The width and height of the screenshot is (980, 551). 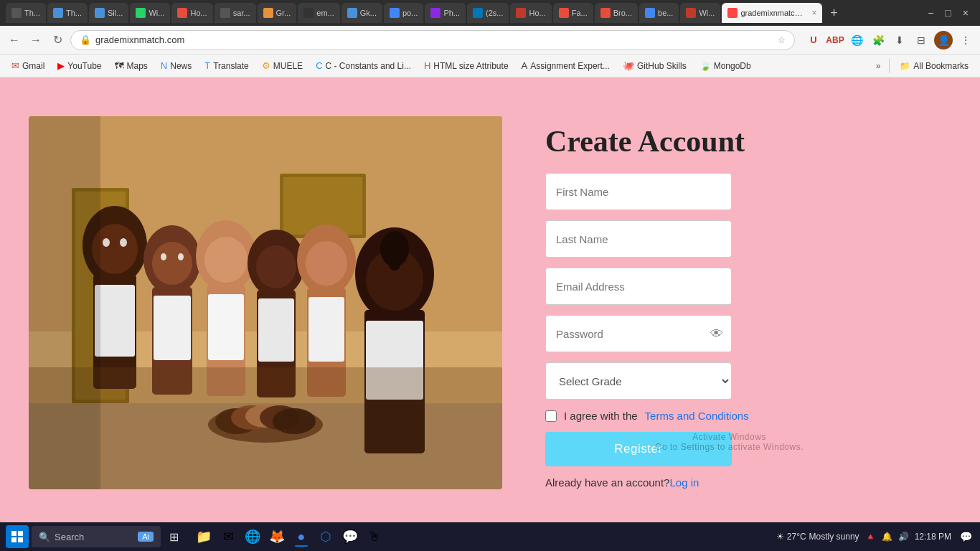 What do you see at coordinates (433, 40) in the screenshot?
I see `url-bar: 🔒 grademixnmatch.com ☆` at bounding box center [433, 40].